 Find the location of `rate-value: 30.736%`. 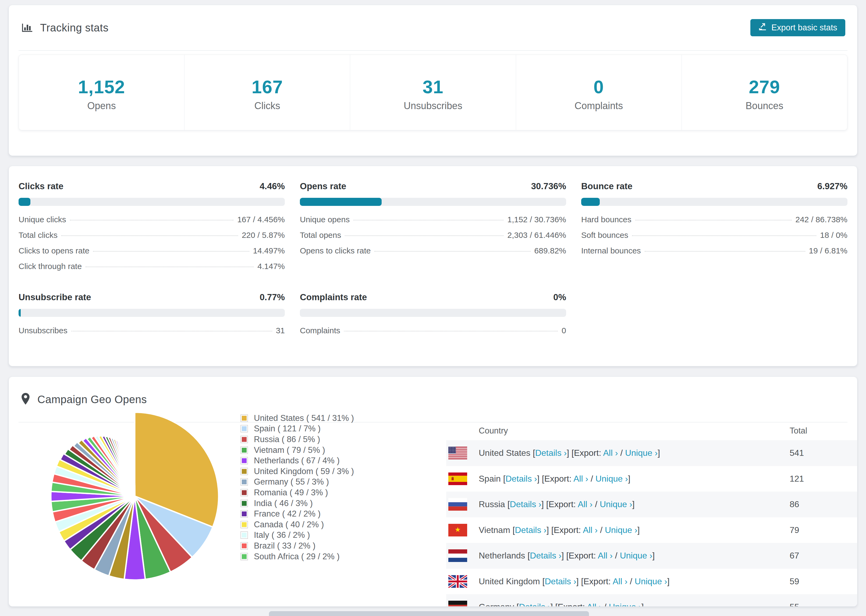

rate-value: 30.736% is located at coordinates (549, 186).